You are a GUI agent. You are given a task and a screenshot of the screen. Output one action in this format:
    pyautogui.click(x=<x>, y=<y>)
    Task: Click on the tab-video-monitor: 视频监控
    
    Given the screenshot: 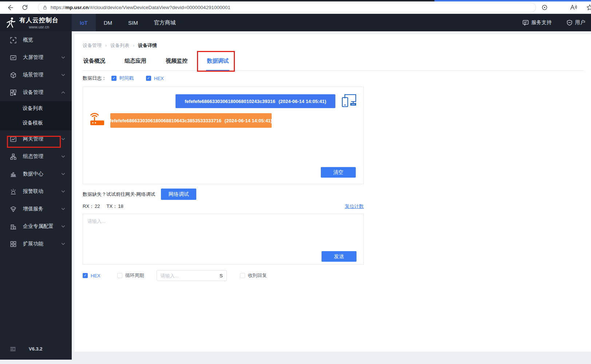 What is the action you would take?
    pyautogui.click(x=177, y=63)
    